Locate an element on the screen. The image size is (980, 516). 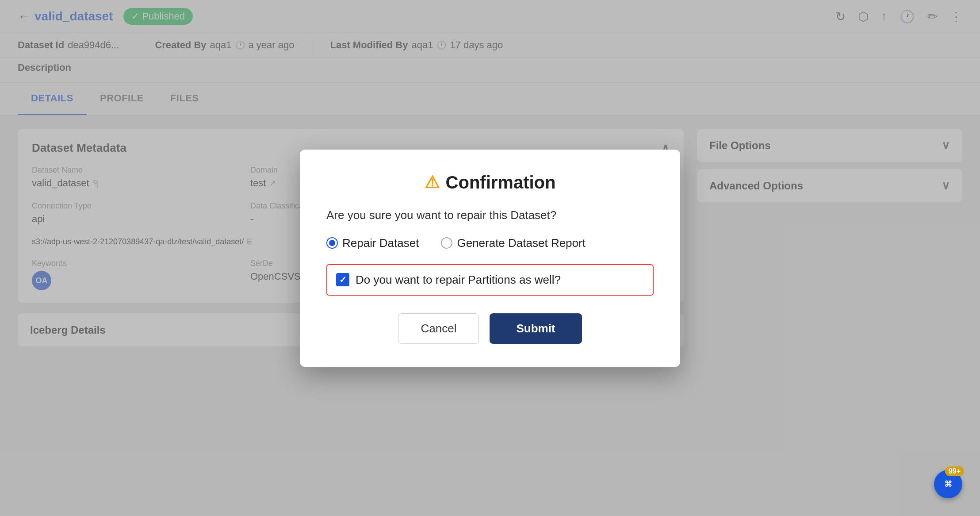
warning-triangle-icon: ⚠ is located at coordinates (432, 182).